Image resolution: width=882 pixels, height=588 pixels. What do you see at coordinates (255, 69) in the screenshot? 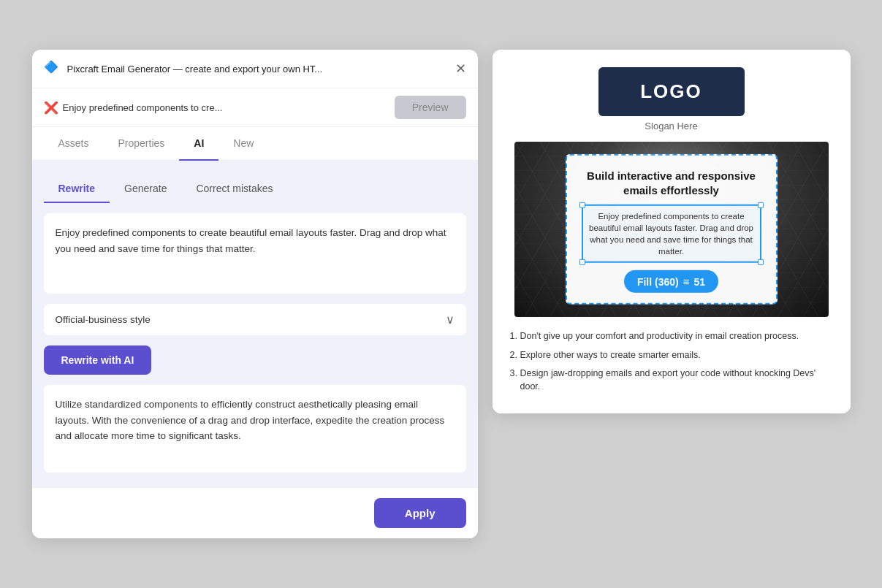
I see `panel-header: 🔷 Pixcraft Email Generator — create and …` at bounding box center [255, 69].